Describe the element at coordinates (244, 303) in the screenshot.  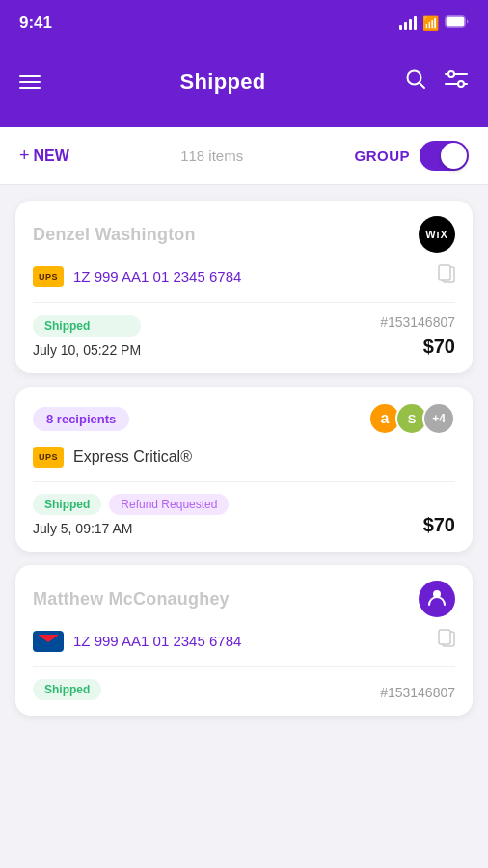
I see `card-divider` at that location.